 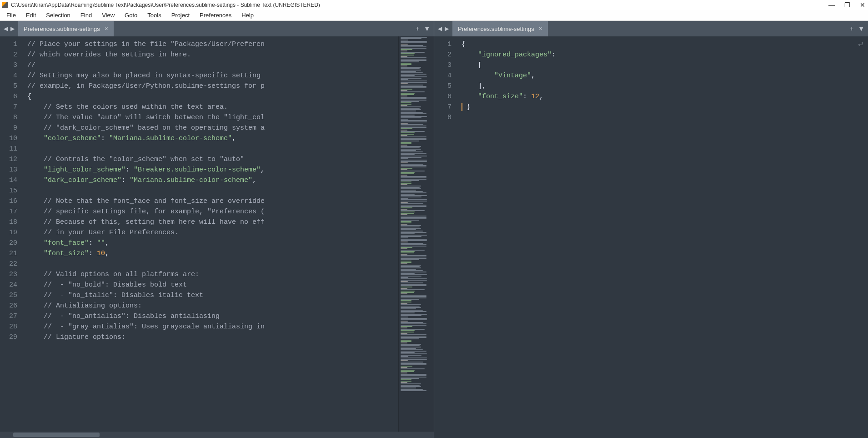 What do you see at coordinates (135, 107) in the screenshot?
I see `token-cm: // Sets the colors used within the text …` at bounding box center [135, 107].